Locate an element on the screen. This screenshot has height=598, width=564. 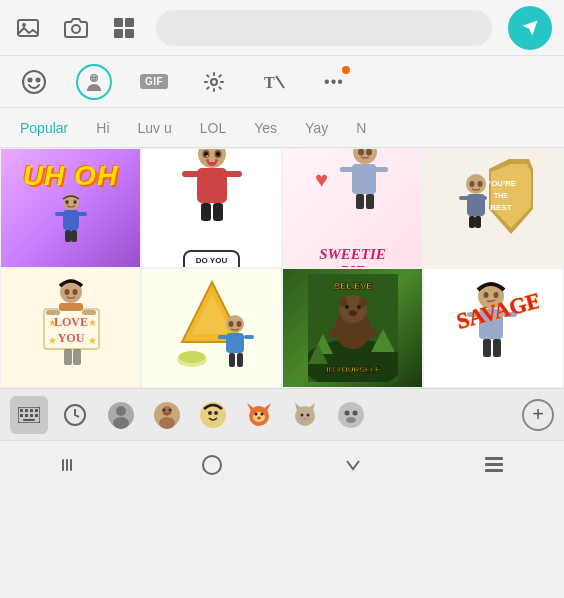
nav-back-button is located at coordinates (70, 465).